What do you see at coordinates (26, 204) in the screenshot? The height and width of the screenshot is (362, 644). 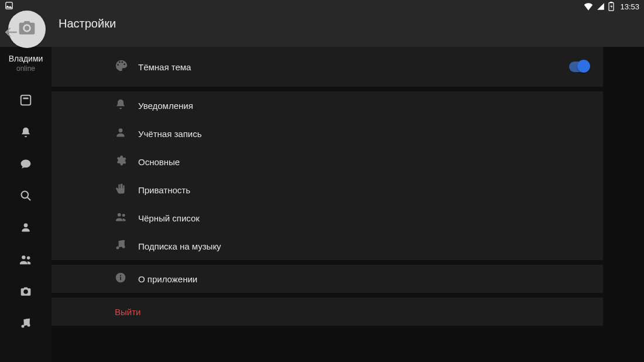 I see `sidebar: Владими online` at bounding box center [26, 204].